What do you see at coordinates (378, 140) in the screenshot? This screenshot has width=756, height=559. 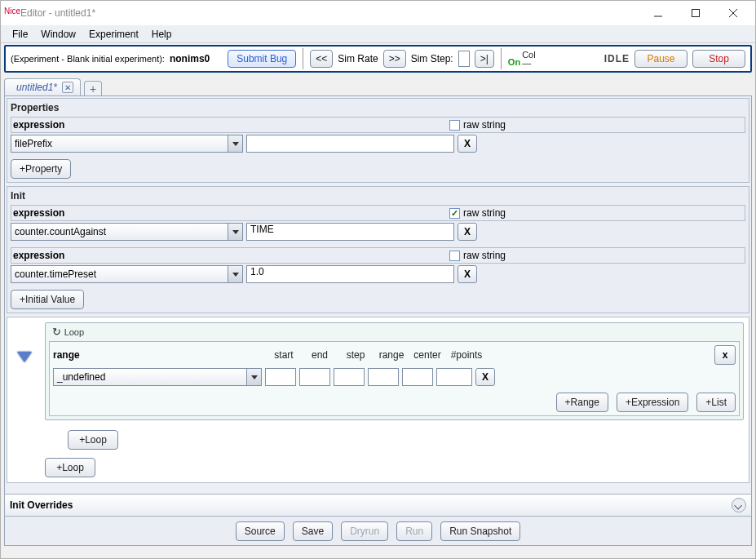 I see `properties-section: Properties expression raw string filePre…` at bounding box center [378, 140].